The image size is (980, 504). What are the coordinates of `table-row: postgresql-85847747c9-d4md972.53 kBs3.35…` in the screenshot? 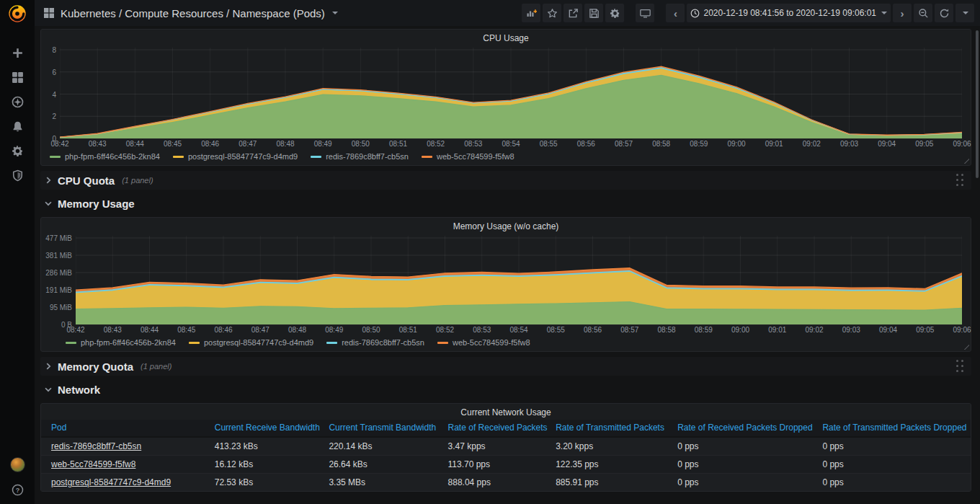 It's located at (506, 483).